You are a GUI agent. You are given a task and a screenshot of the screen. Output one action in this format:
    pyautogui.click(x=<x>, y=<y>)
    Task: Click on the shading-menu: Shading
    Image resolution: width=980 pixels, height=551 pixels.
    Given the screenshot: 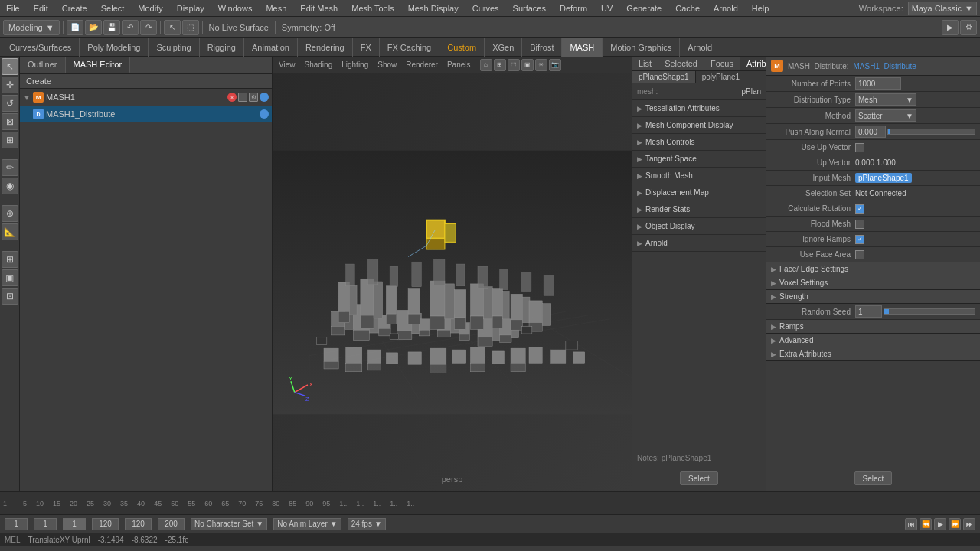 What is the action you would take?
    pyautogui.click(x=318, y=64)
    